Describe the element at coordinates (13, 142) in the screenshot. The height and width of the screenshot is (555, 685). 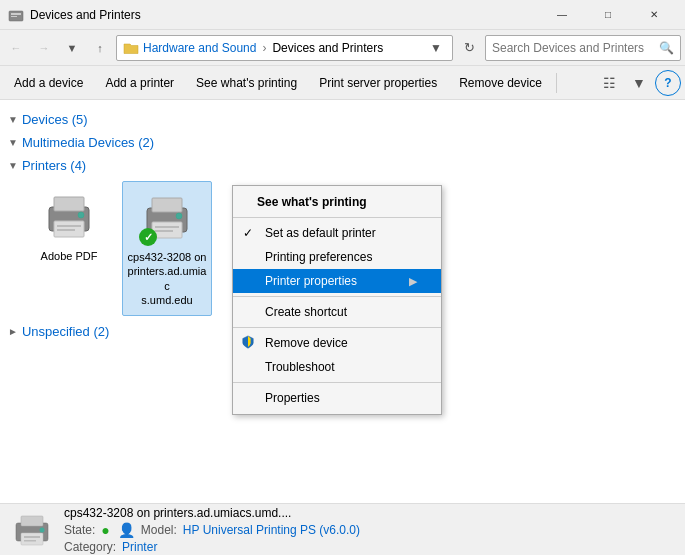
I see `multimedia-chevron: ▼` at that location.